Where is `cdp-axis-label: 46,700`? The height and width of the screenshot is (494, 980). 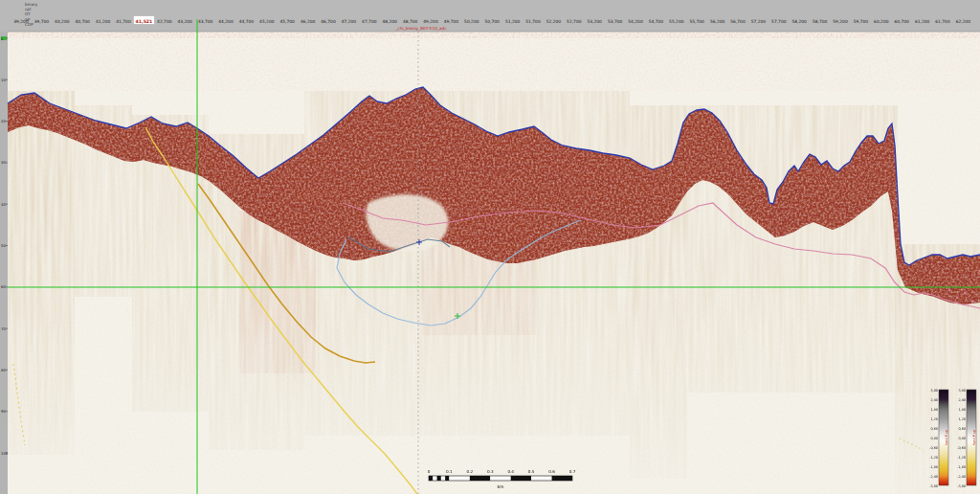
cdp-axis-label: 46,700 is located at coordinates (328, 21).